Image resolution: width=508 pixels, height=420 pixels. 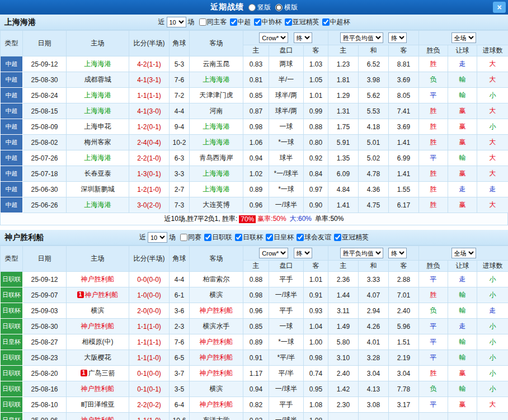 What do you see at coordinates (149, 327) in the screenshot?
I see `score-cell: 1-1(1-0)` at bounding box center [149, 327].